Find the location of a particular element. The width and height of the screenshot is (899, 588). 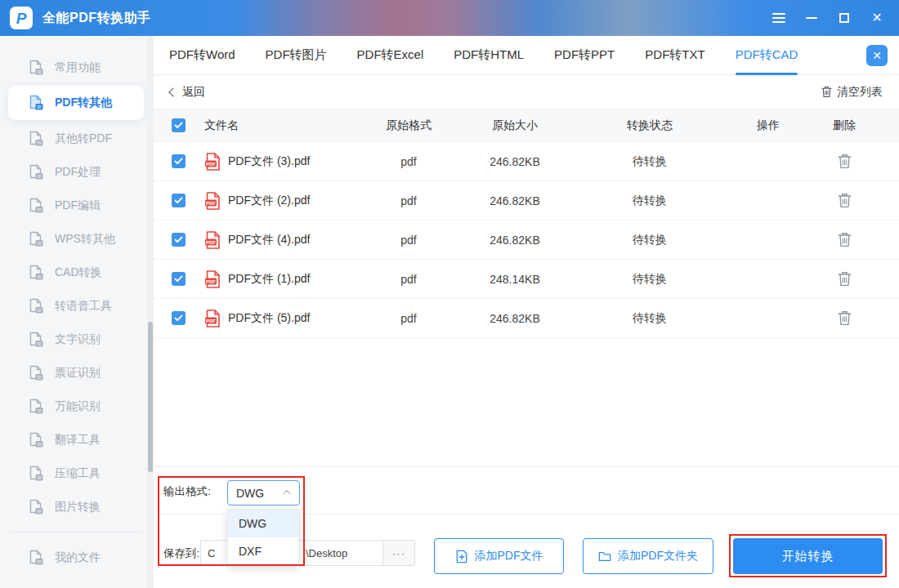

tab-pdf-to-html: PDF转HTML is located at coordinates (489, 56).